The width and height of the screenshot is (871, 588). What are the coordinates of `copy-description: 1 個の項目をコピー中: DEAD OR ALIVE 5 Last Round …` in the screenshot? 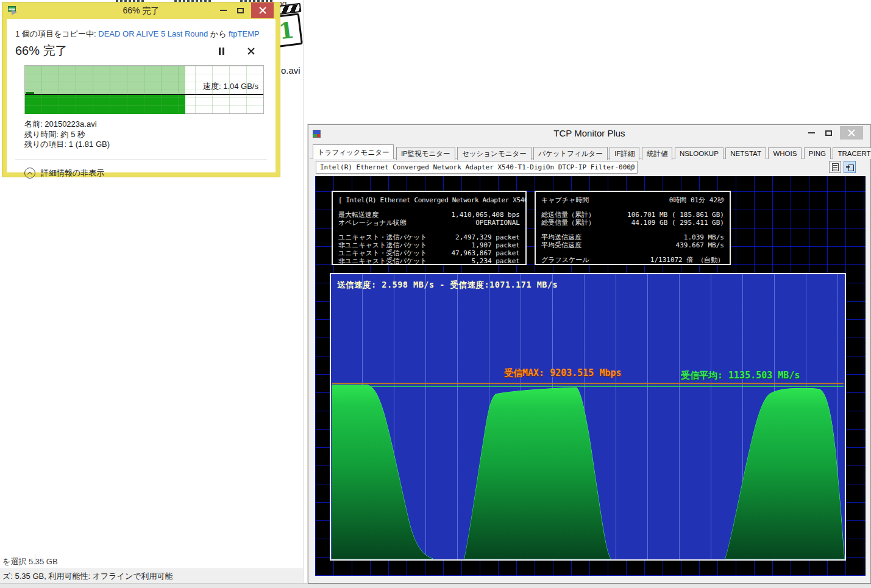 It's located at (141, 34).